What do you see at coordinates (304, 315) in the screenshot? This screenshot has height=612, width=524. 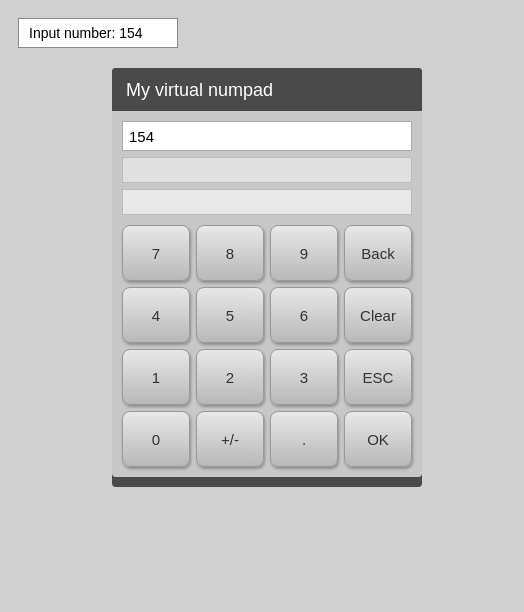 I see `numpad-btn-6: 6` at bounding box center [304, 315].